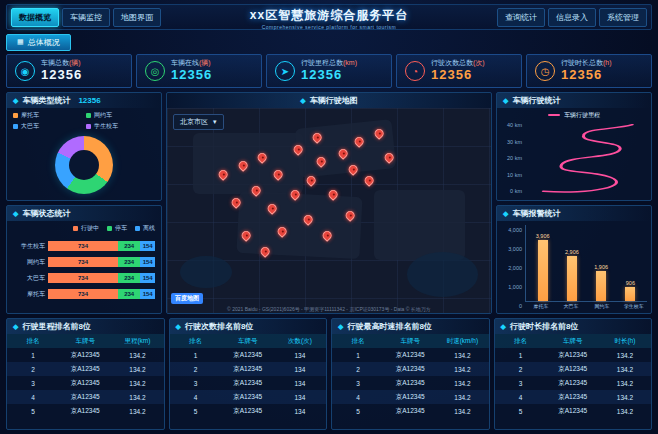  I want to click on chevron-down-icon: ▾, so click(215, 122).